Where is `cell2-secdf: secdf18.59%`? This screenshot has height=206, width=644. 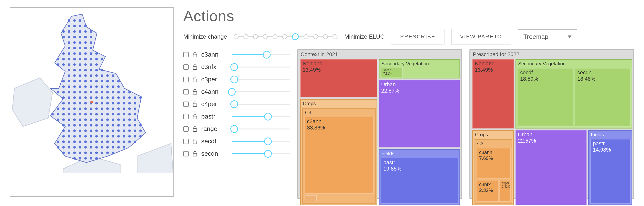 cell2-secdf: secdf18.59% is located at coordinates (546, 97).